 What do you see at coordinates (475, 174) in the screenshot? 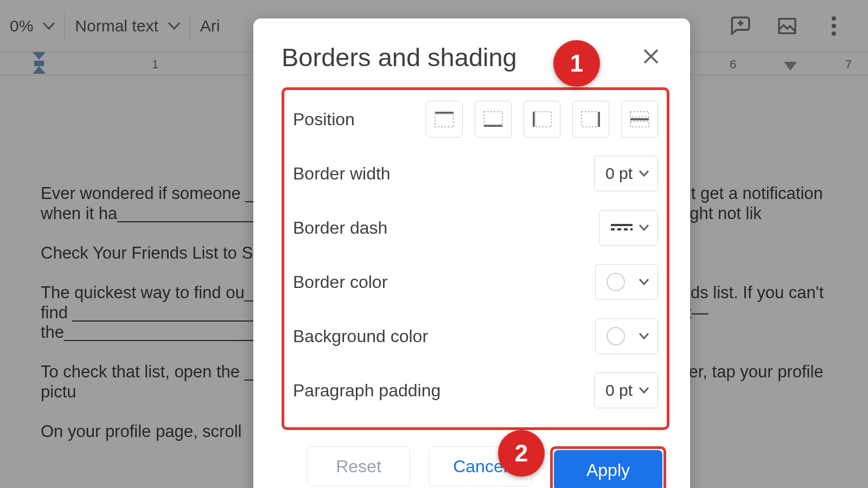
I see `border-width-row: Border width 0 pt` at bounding box center [475, 174].